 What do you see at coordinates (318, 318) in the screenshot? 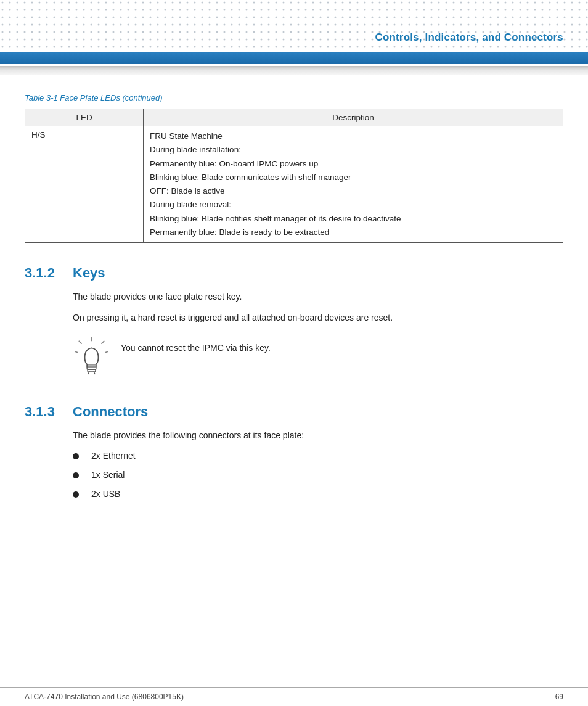
I see `keys-paragraph-2: On pressing it, a hard reset is triggere…` at bounding box center [318, 318].